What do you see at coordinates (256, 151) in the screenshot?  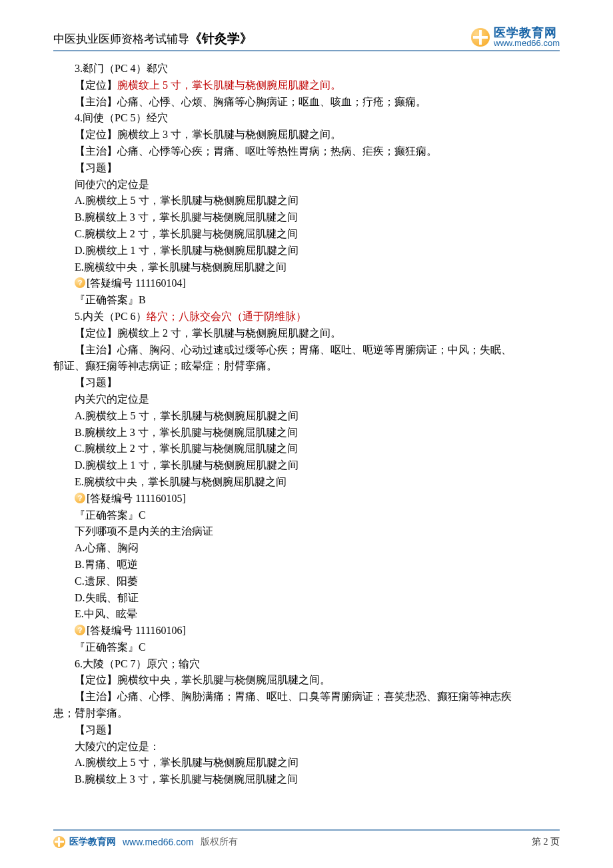 I see `body-text: 【主治】心痛、心悸等心疾；胃痛、呕吐等热性胃病；热病、疟疾；癫狂痫。` at bounding box center [256, 151].